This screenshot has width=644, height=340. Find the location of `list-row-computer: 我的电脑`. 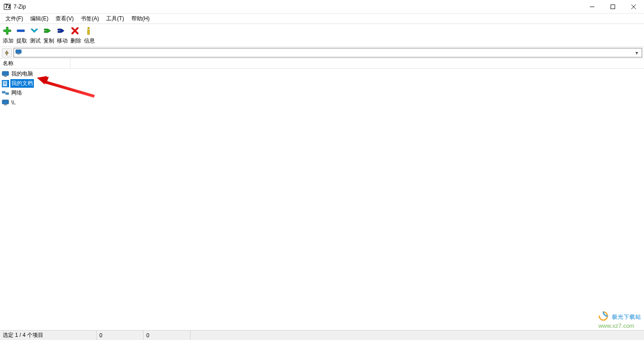

list-row-computer: 我的电脑 is located at coordinates (322, 74).